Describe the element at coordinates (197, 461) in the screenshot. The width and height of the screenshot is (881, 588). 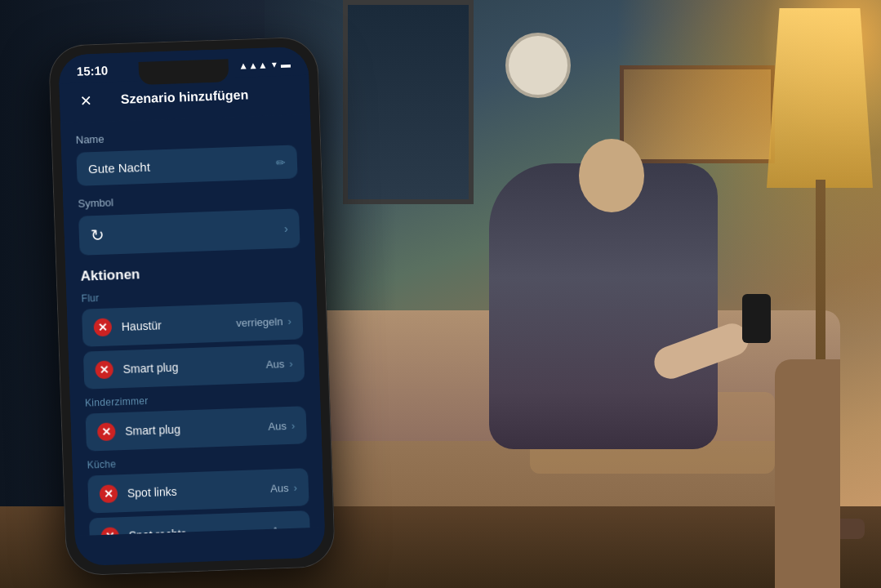
I see `group-label-kuche: Küche` at that location.